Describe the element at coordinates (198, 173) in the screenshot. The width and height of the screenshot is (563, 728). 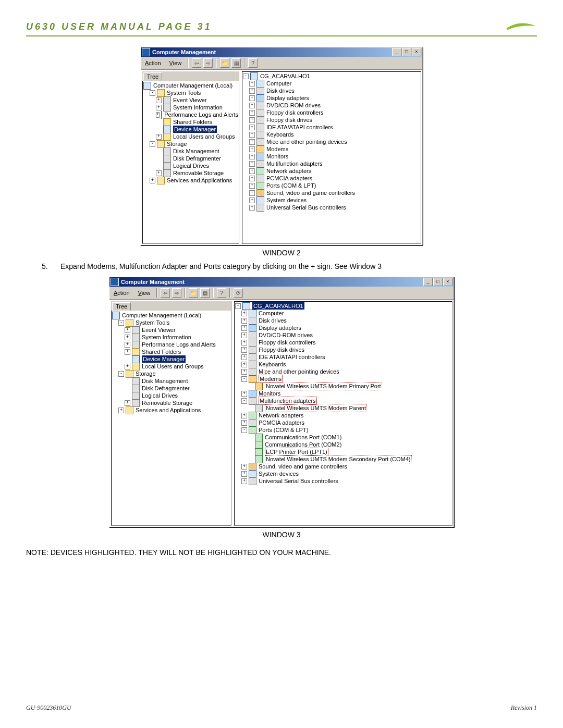
I see `tree-removable-storage: Removable Storage` at that location.